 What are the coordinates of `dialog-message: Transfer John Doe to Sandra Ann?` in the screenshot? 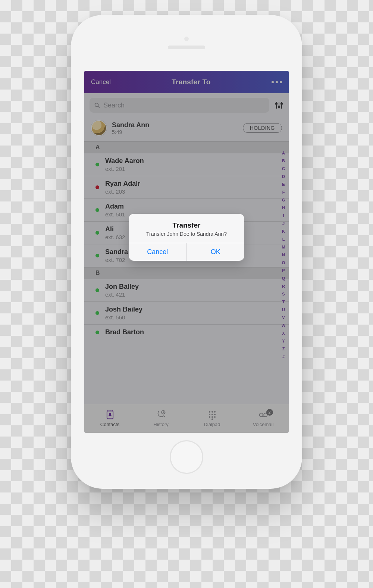 It's located at (186, 234).